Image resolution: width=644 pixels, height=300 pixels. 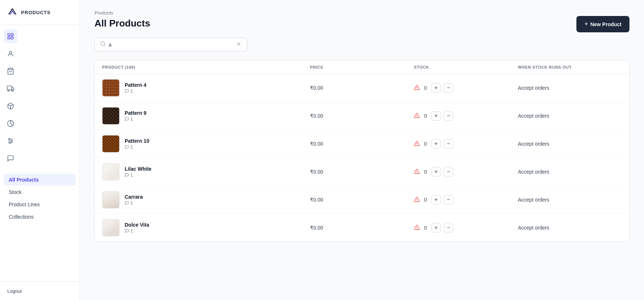 What do you see at coordinates (103, 45) in the screenshot?
I see `search-icon` at bounding box center [103, 45].